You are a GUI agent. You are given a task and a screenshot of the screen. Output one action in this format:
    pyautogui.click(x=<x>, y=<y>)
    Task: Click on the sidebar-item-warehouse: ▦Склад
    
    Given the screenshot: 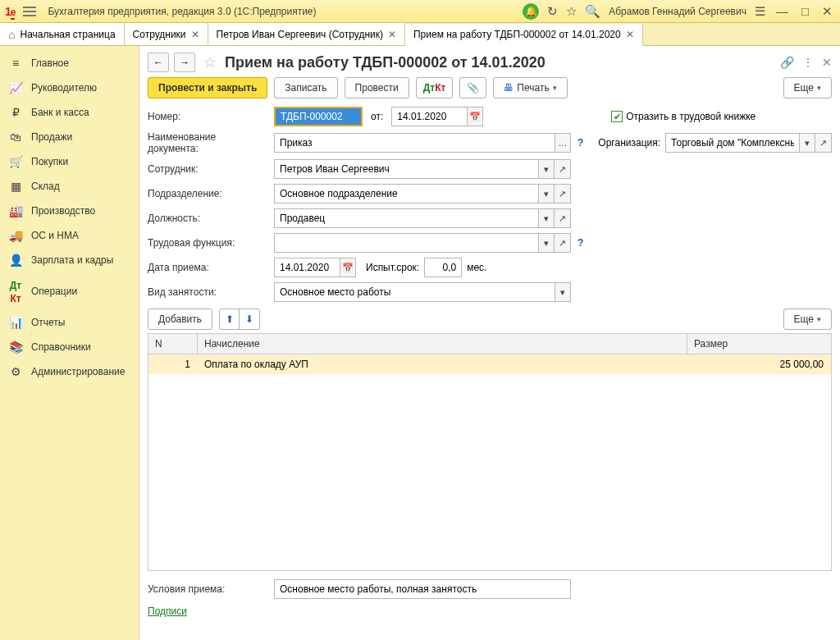 What is the action you would take?
    pyautogui.click(x=69, y=186)
    